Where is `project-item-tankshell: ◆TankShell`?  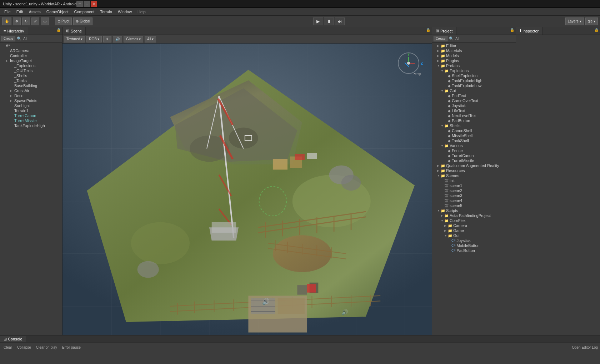
project-item-tankshell: ◆TankShell is located at coordinates (474, 141).